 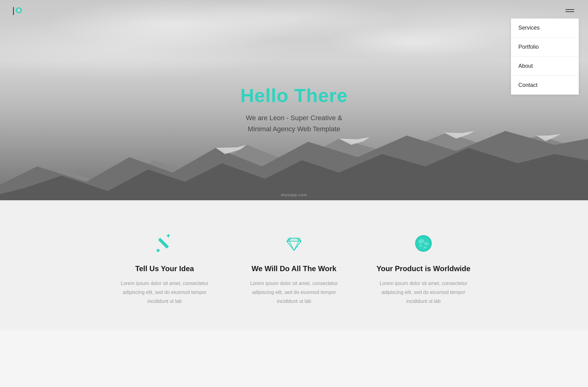 I want to click on site-header: | O, so click(x=294, y=10).